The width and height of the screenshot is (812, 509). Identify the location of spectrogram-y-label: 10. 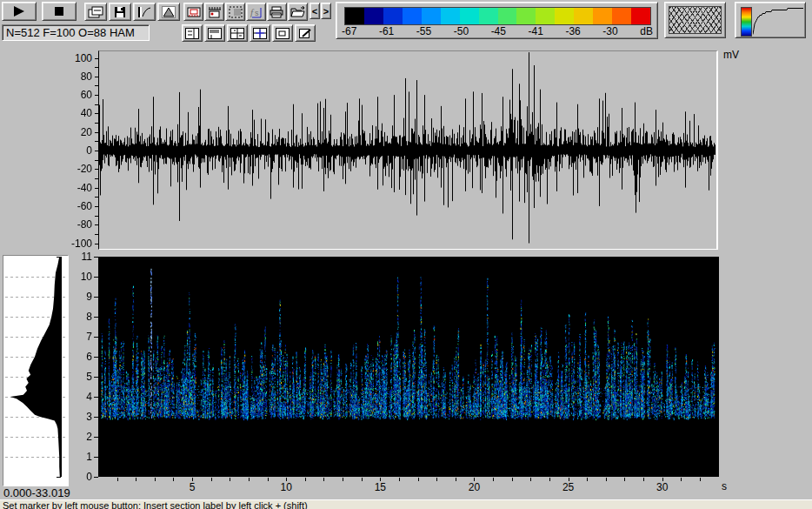
(74, 277).